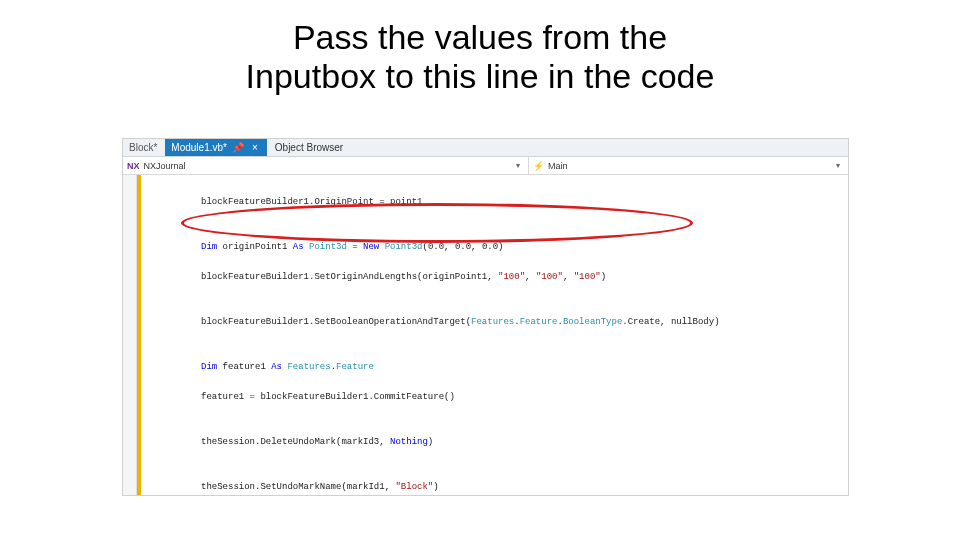 The height and width of the screenshot is (540, 960). I want to click on class-method-dropdowns: NX NXJournal ▾ ⚡ Main ▾, so click(486, 166).